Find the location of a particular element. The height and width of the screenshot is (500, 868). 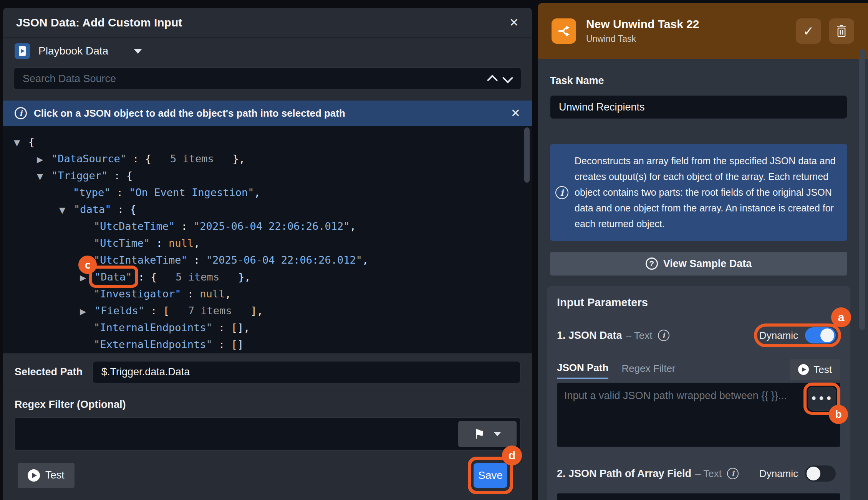

annotation-badge-c: c is located at coordinates (88, 265).